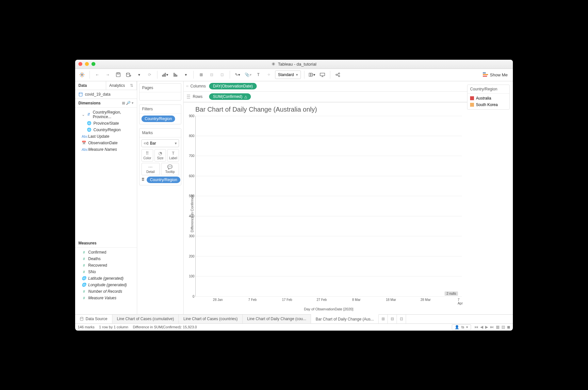 Image resolution: width=588 pixels, height=390 pixels. What do you see at coordinates (383, 319) in the screenshot?
I see `new-worksheet-button: ⊞` at bounding box center [383, 319].